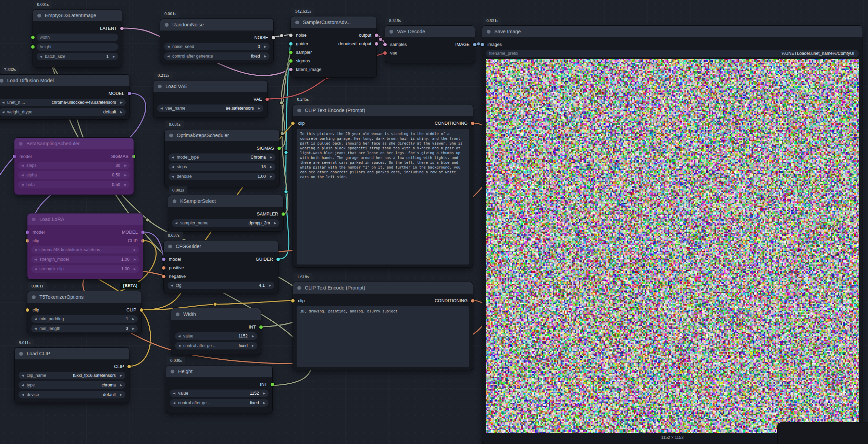 The image size is (868, 444). I want to click on widget-vae_name: ◀vae_nameae.safetensors▶, so click(210, 108).